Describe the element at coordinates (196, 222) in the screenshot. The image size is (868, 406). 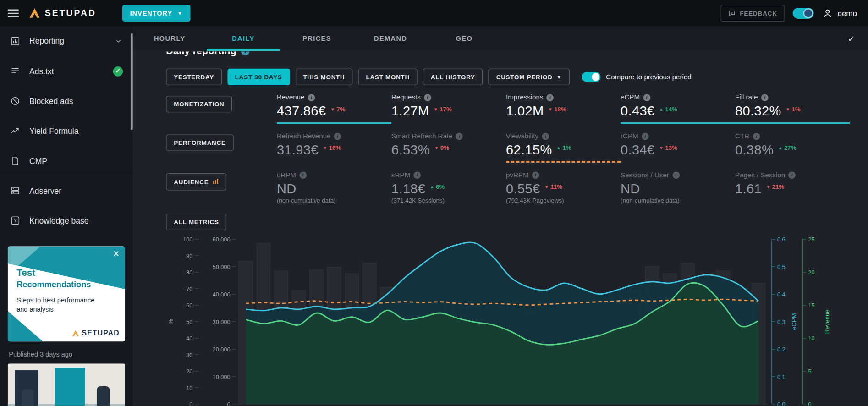
I see `all-metrics-label: ALL METRICS` at that location.